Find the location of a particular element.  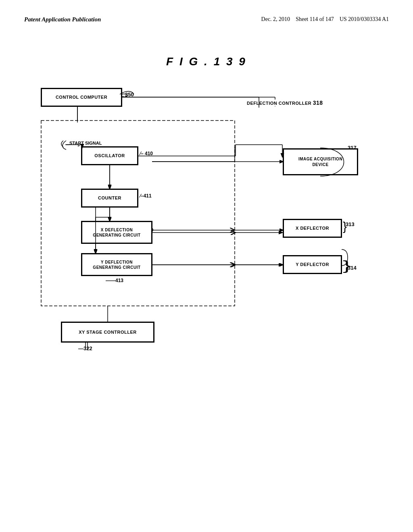

xy-stage-controller-box: XY STAGE CONTROLLER is located at coordinates (108, 332).